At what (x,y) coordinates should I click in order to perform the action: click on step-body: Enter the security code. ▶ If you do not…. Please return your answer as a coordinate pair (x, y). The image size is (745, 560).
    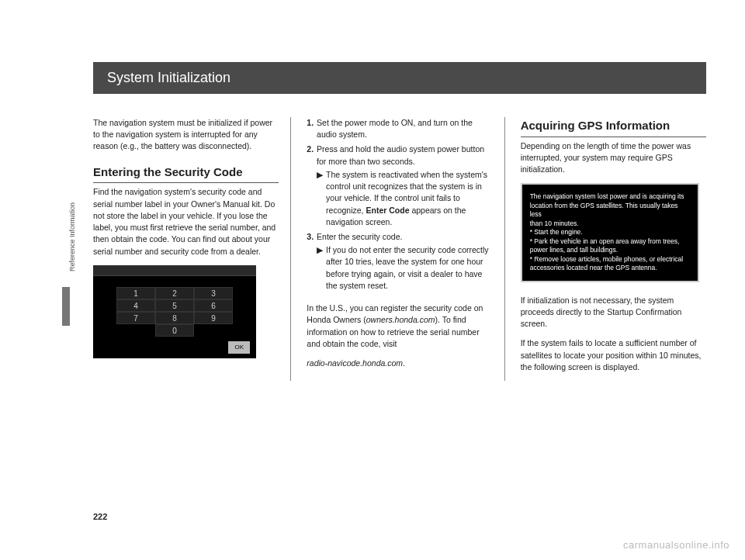
    Looking at the image, I should click on (405, 261).